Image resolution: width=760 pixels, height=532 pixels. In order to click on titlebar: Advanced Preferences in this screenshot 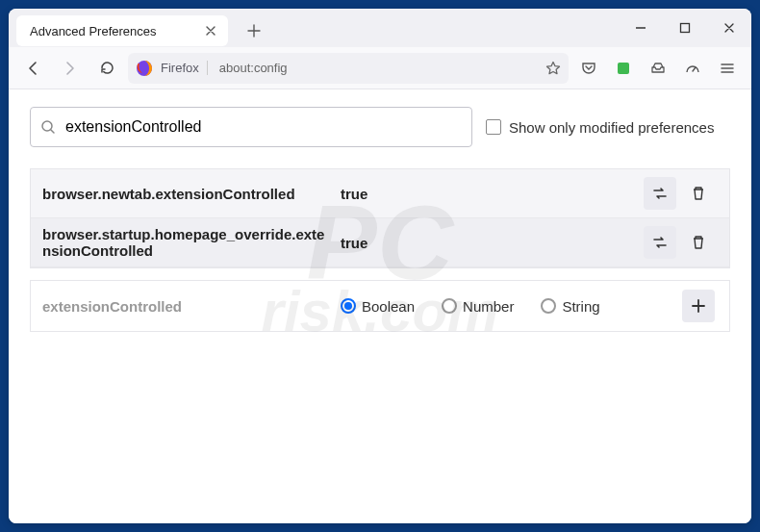, I will do `click(380, 28)`.